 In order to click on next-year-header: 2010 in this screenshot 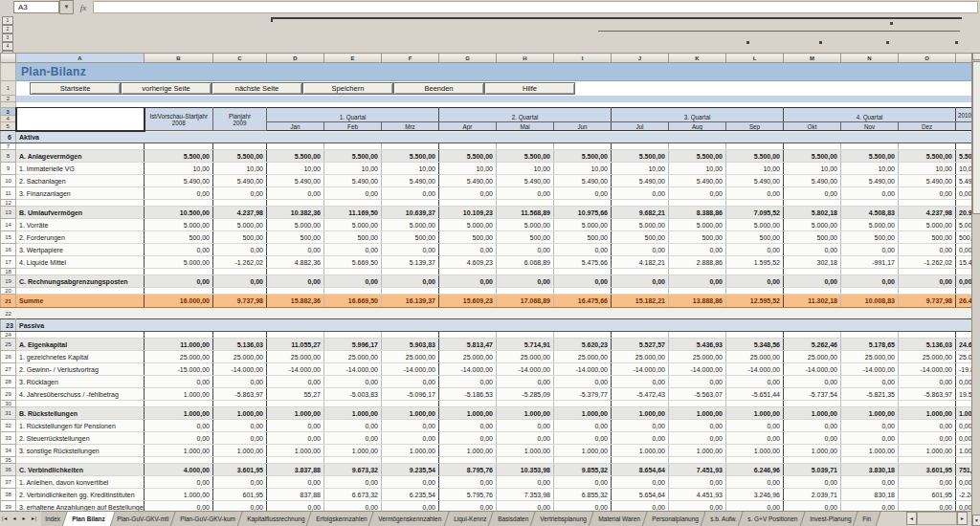, I will do `click(965, 115)`.